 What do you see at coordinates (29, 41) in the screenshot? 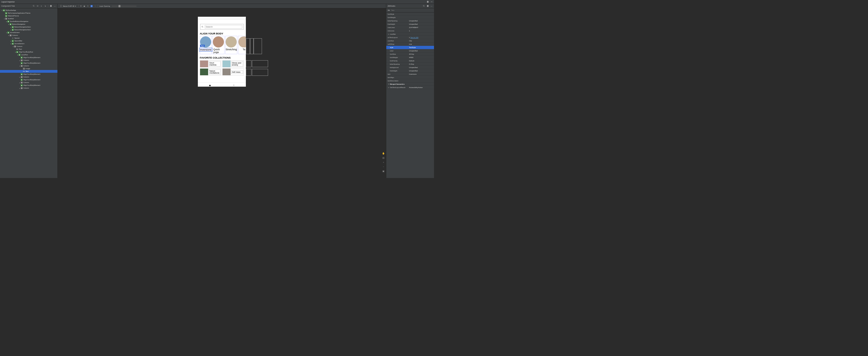
I see `tree-row: ▸◉SearchBar` at bounding box center [29, 41].